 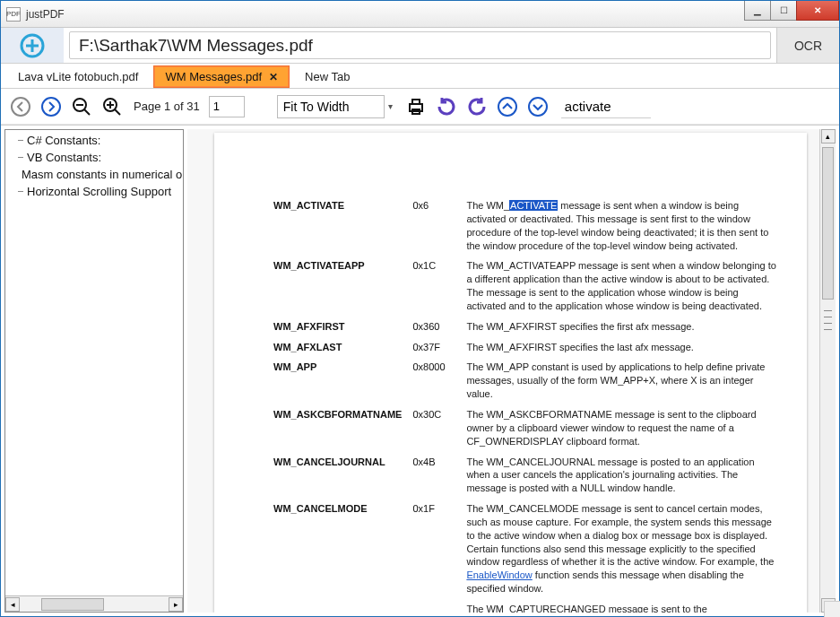 What do you see at coordinates (446, 107) in the screenshot?
I see `redo-button` at bounding box center [446, 107].